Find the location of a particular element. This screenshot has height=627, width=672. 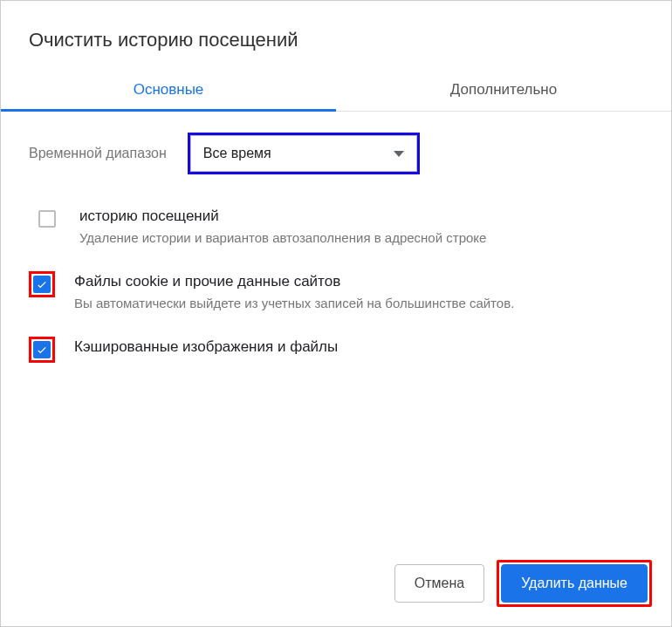

cancel-button-label: Отмена is located at coordinates (440, 583).